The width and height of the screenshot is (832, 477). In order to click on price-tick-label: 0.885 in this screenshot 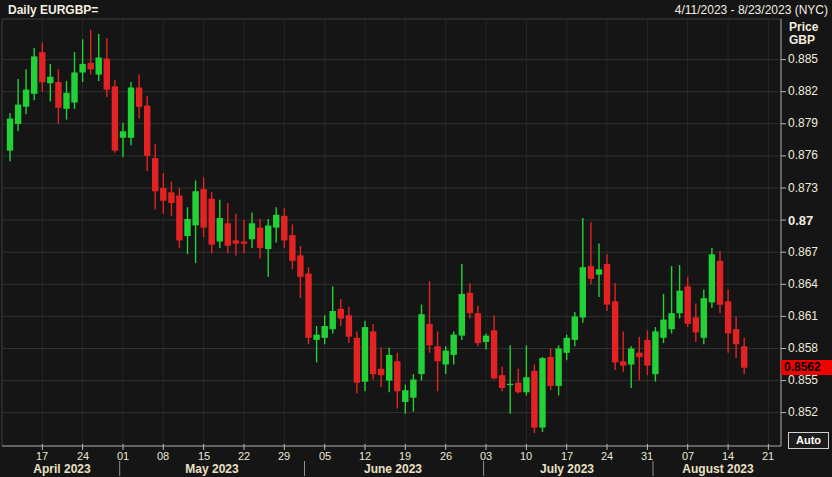, I will do `click(810, 60)`.